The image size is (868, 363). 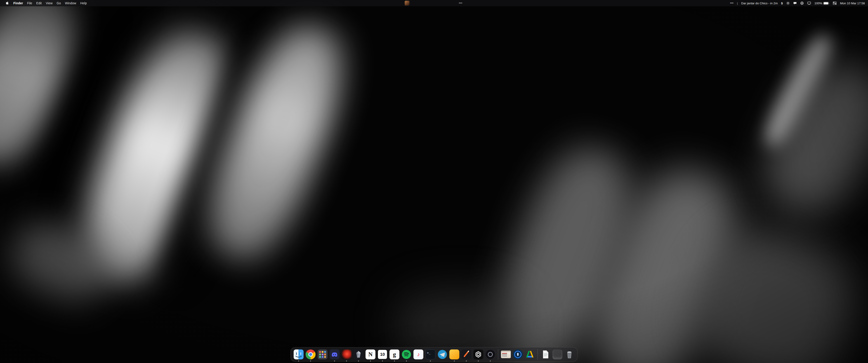 What do you see at coordinates (18, 3) in the screenshot?
I see `app-menu-finder: Finder` at bounding box center [18, 3].